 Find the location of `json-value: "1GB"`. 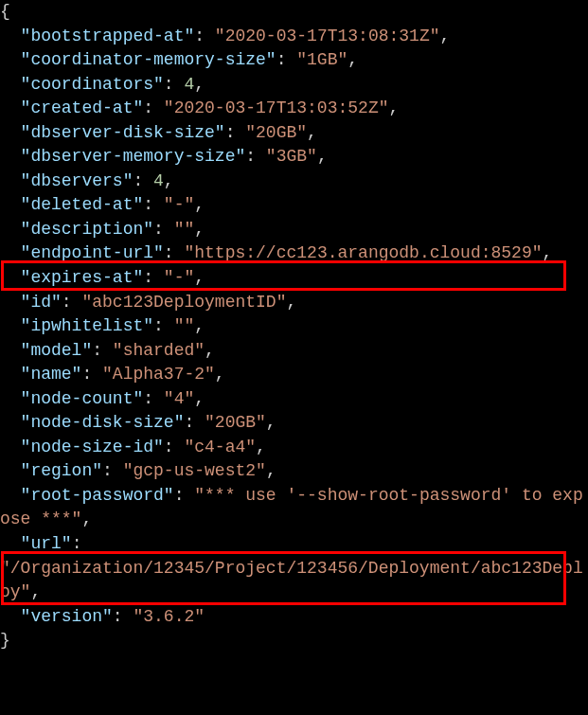

json-value: "1GB" is located at coordinates (322, 60).